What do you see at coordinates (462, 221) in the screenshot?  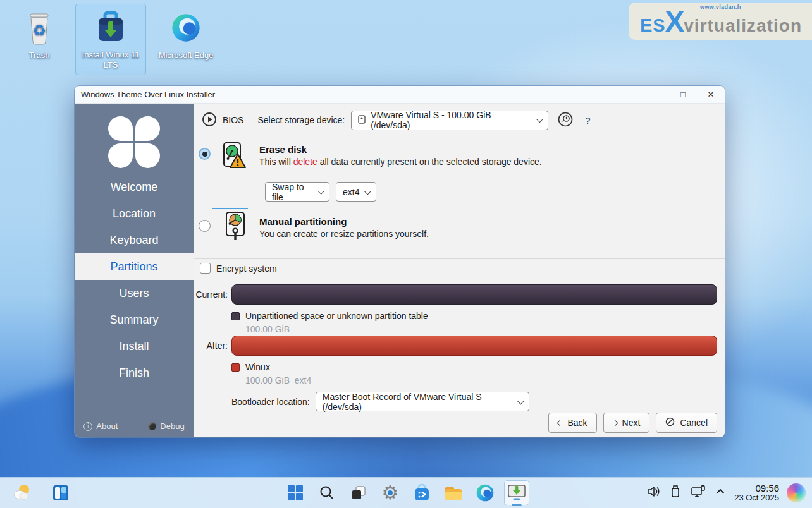 I see `manual-partitioning-title: Manual partitioning` at bounding box center [462, 221].